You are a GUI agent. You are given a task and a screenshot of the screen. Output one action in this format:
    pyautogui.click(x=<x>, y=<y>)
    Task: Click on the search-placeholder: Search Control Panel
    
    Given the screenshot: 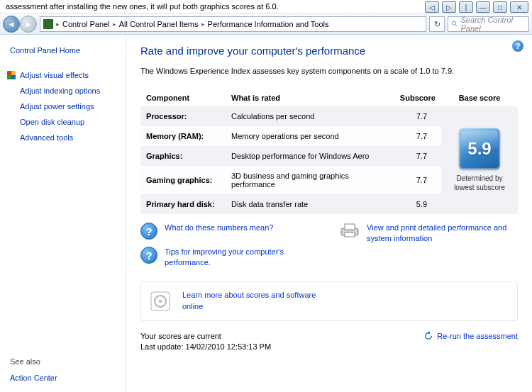 What is the action you would take?
    pyautogui.click(x=494, y=24)
    